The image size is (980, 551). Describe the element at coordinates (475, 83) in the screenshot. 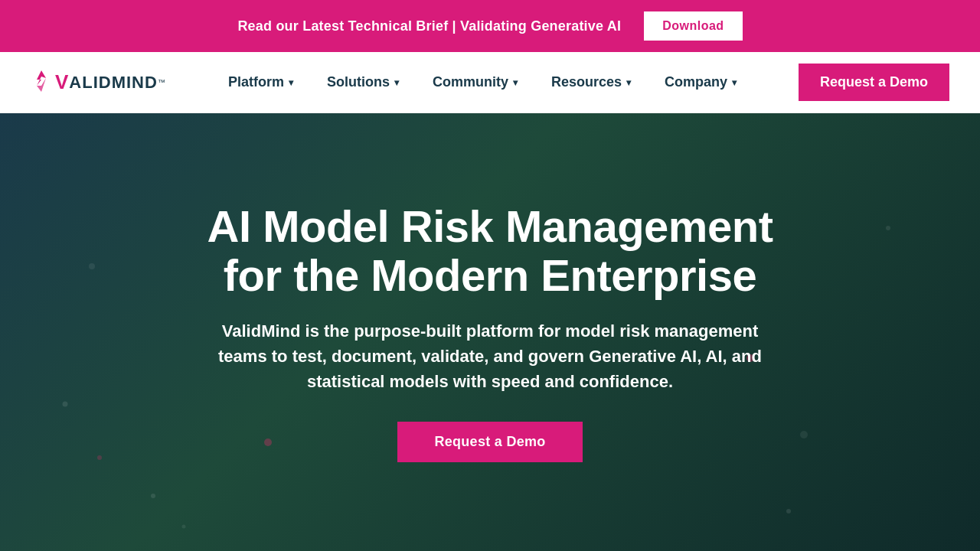

I see `nav-item-community: Community ▾` at that location.